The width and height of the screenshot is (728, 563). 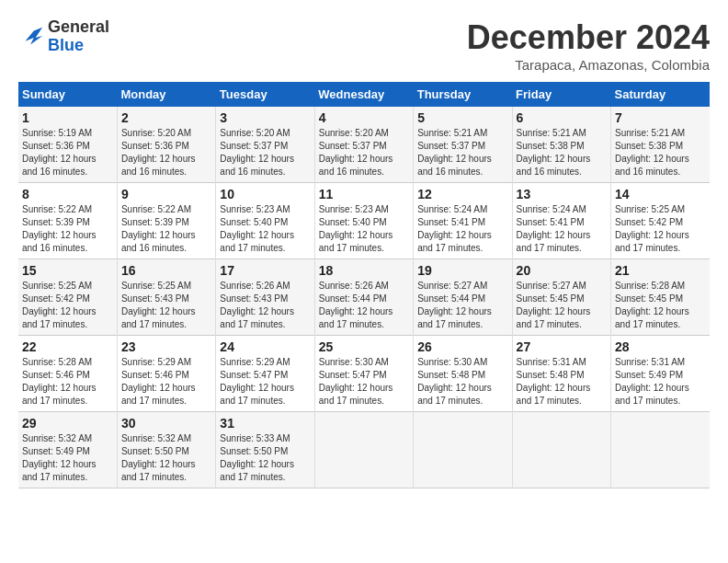 What do you see at coordinates (660, 94) in the screenshot?
I see `col-header-saturday: Saturday` at bounding box center [660, 94].